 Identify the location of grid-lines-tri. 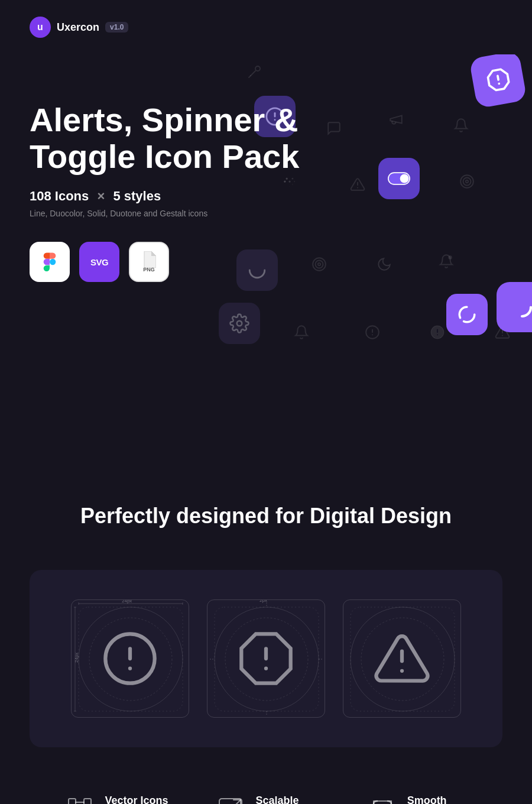
(403, 659).